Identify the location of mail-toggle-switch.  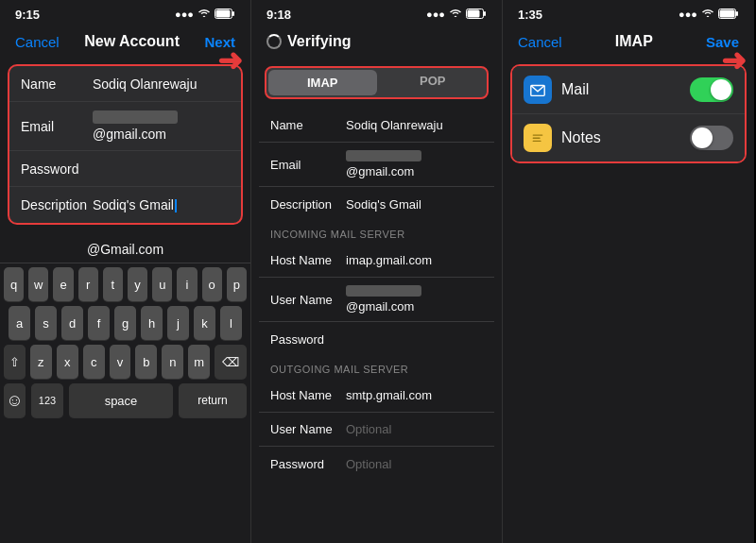
(712, 90).